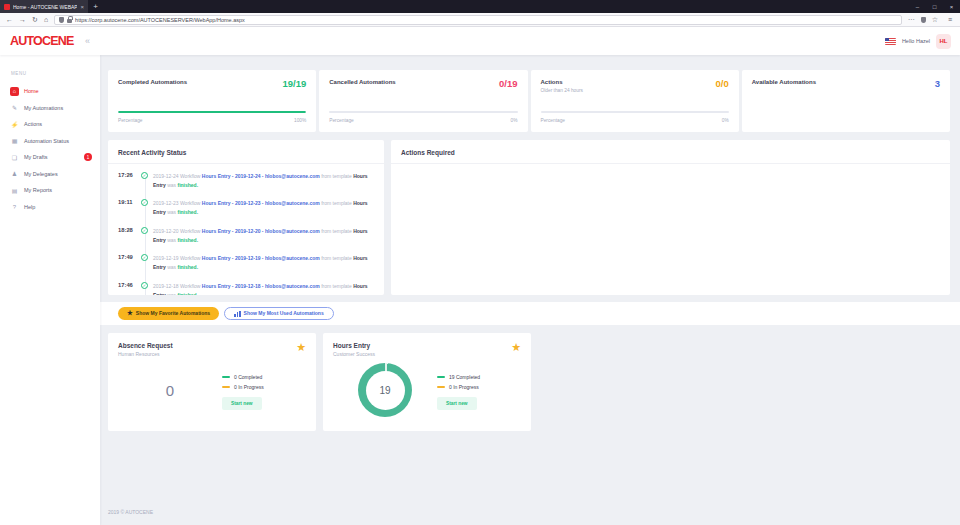 This screenshot has width=960, height=525. I want to click on menu-hamburger-icon: ≡, so click(950, 20).